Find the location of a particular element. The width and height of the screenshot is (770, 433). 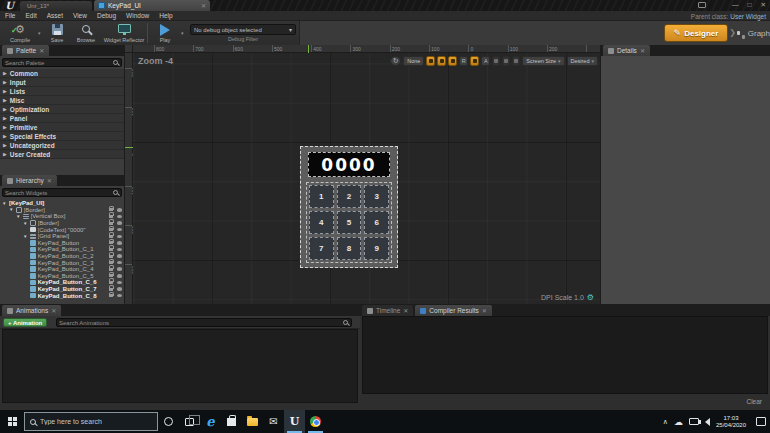

browse-button: Browse is located at coordinates (86, 33).